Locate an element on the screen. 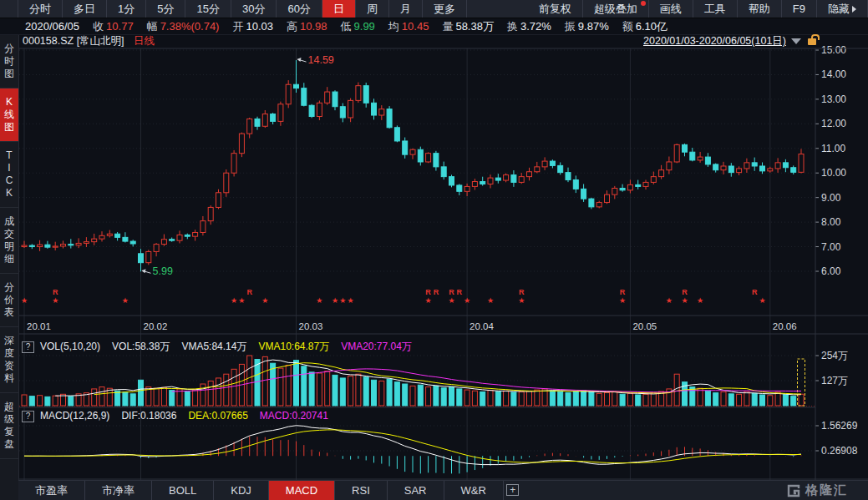 The height and width of the screenshot is (500, 868). svg-text: 254万 is located at coordinates (835, 356).